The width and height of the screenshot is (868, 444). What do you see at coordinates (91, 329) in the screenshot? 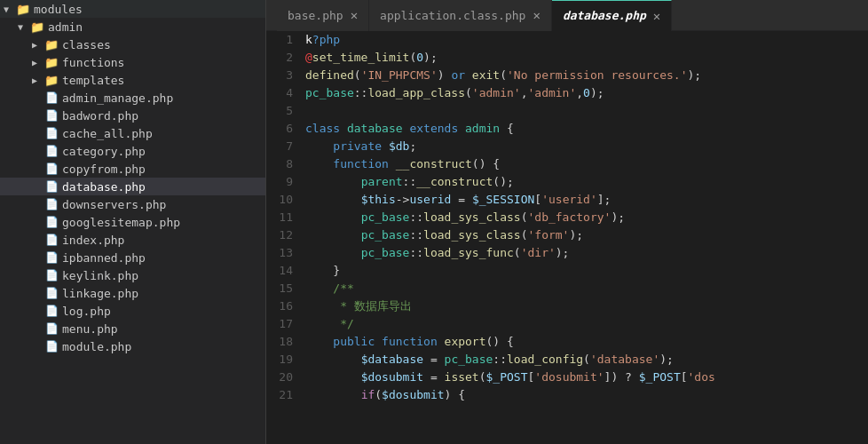
I see `sidebar-item-label: menu.php` at bounding box center [91, 329].